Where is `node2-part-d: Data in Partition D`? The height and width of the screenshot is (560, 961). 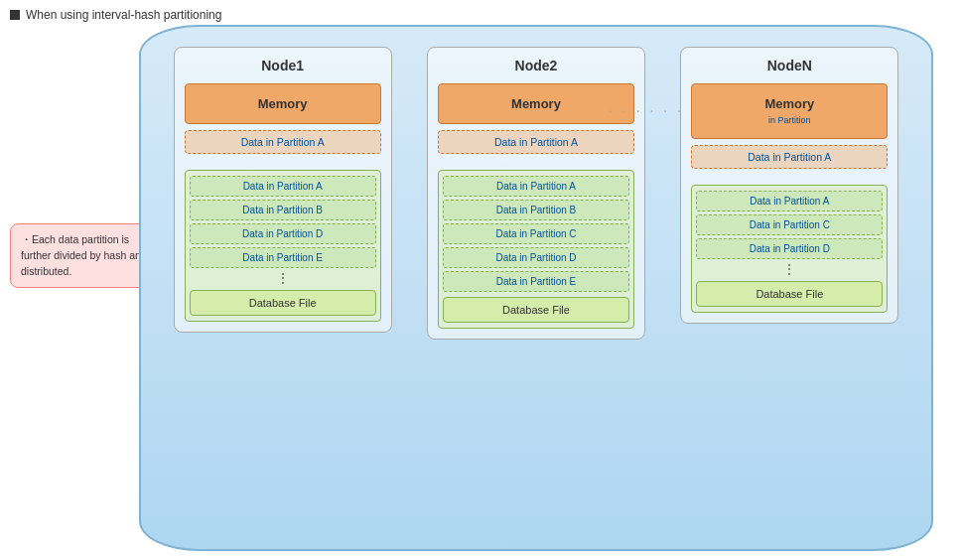 node2-part-d: Data in Partition D is located at coordinates (536, 258).